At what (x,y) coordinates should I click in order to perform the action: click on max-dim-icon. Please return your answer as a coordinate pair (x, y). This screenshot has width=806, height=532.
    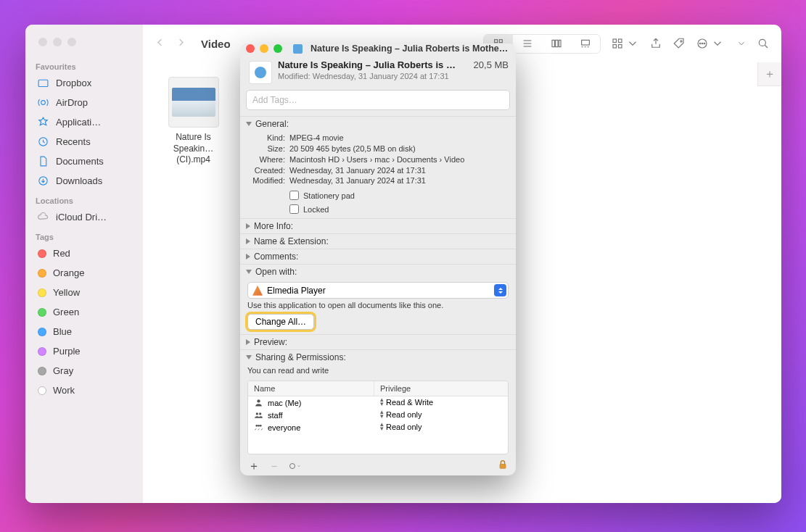
    Looking at the image, I should click on (72, 42).